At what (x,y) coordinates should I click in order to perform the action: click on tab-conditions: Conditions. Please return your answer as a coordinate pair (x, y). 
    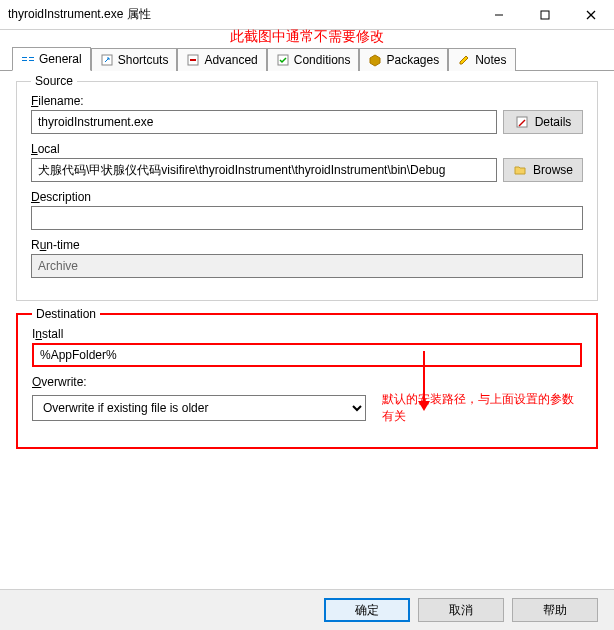
    Looking at the image, I should click on (314, 60).